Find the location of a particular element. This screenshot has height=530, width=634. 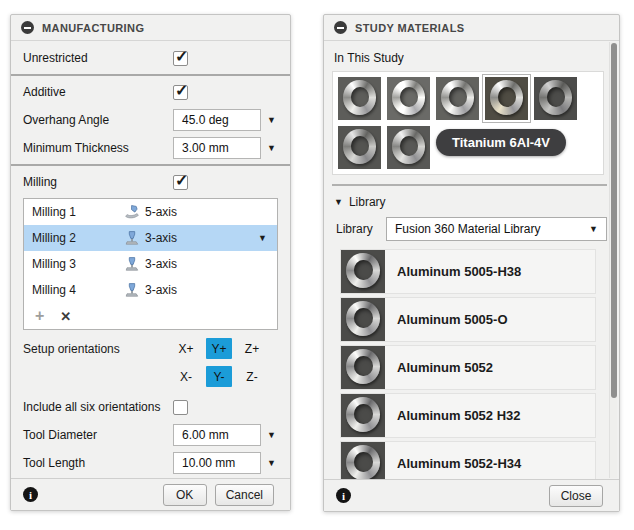

library-select: Fusion 360 Material Library ▼ is located at coordinates (496, 229).